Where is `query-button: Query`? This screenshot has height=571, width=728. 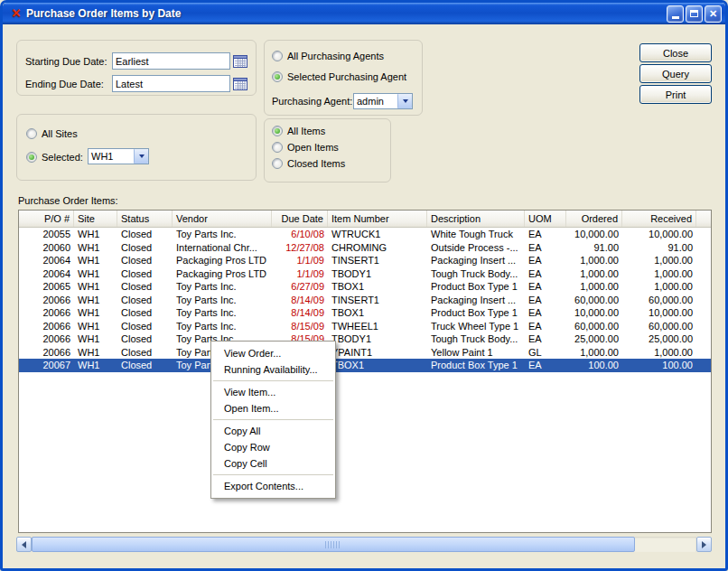
query-button: Query is located at coordinates (676, 74).